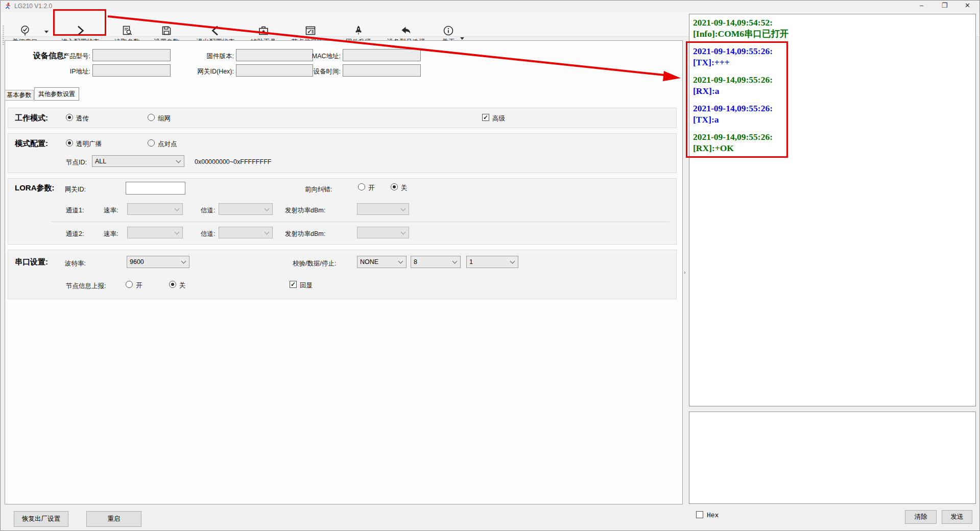  I want to click on fec-off-radio, so click(394, 187).